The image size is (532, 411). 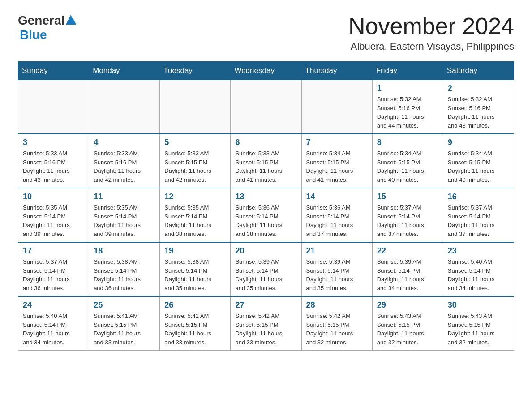 What do you see at coordinates (266, 71) in the screenshot?
I see `col-wednesday: Wednesday` at bounding box center [266, 71].